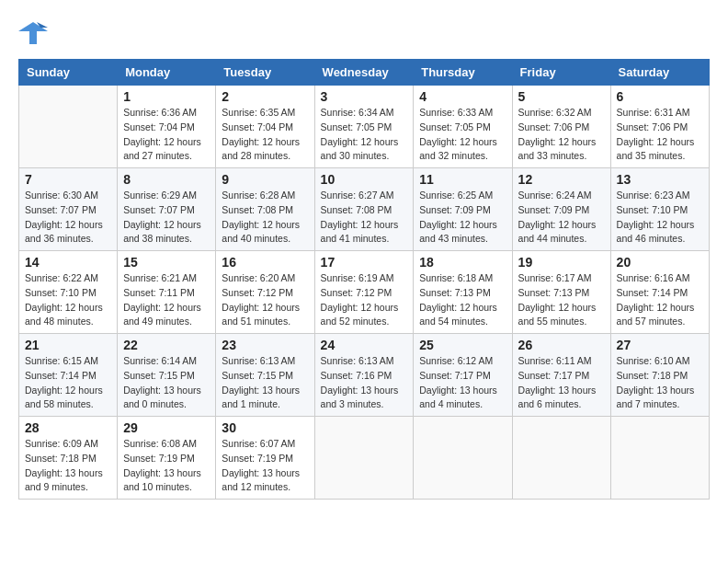  I want to click on logo, so click(35, 31).